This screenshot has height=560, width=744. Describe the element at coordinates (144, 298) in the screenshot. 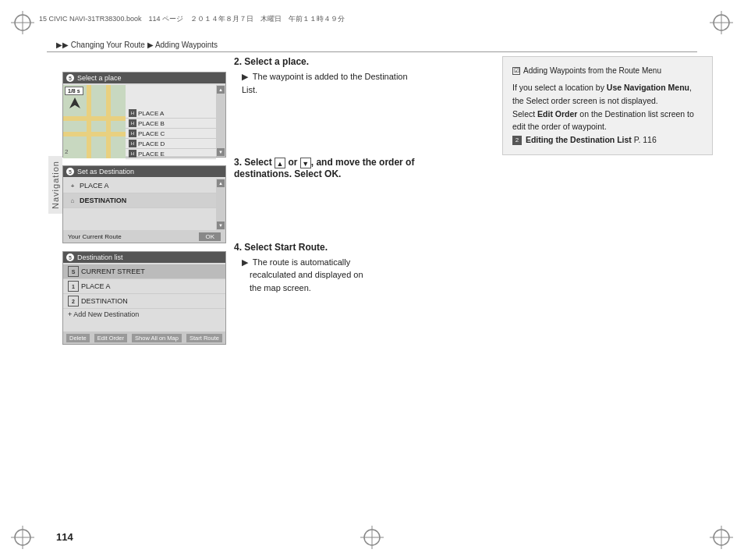

I see `screen3-list: S CURRENT STREET 1 PLACE A 2 DESTINATION…` at that location.